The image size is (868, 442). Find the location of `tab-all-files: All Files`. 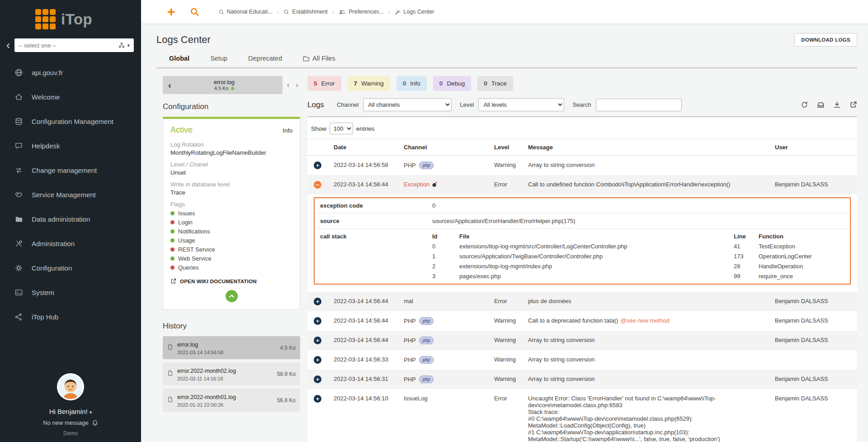

tab-all-files: All Files is located at coordinates (319, 58).